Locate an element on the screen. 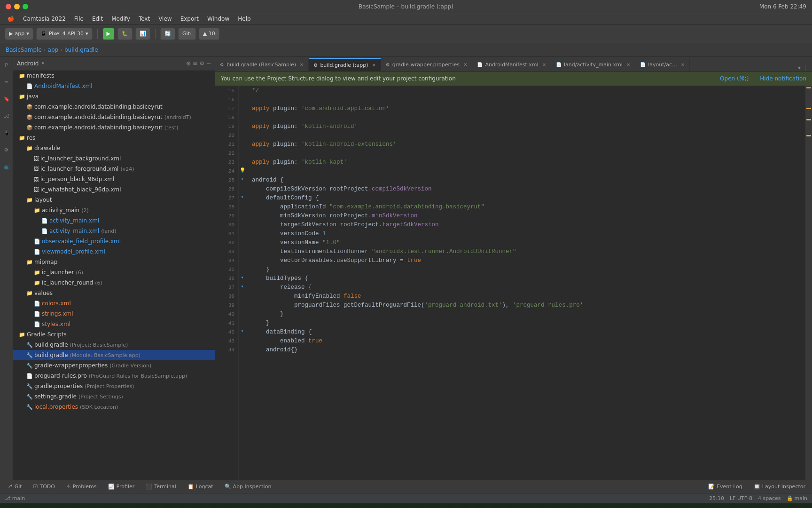 The image size is (812, 508). bottom-tab-todo: ☑ TODO is located at coordinates (44, 486).